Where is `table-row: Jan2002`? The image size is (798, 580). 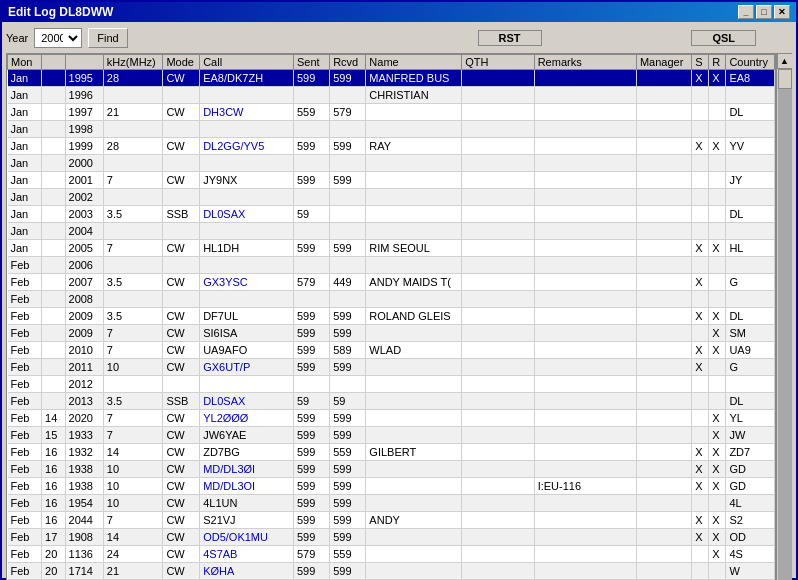 table-row: Jan2002 is located at coordinates (392, 198).